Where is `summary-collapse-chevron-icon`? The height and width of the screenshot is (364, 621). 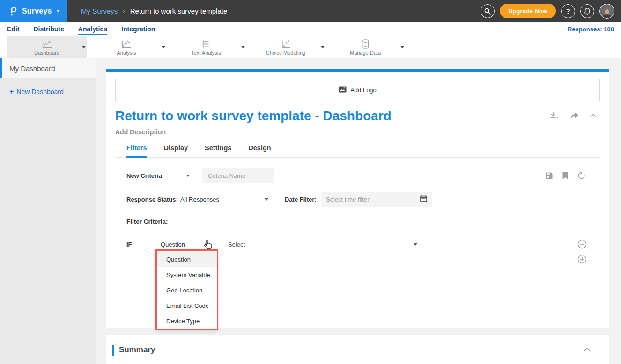
summary-collapse-chevron-icon is located at coordinates (587, 350).